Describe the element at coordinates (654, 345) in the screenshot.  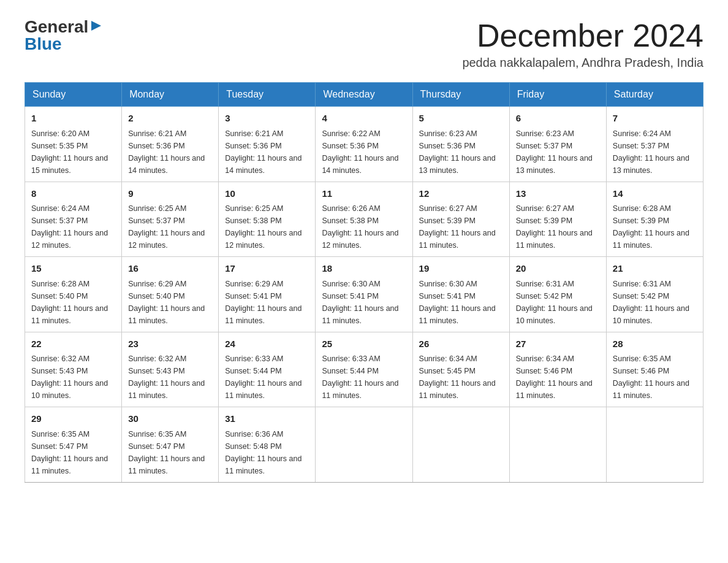
I see `day-number: 28` at that location.